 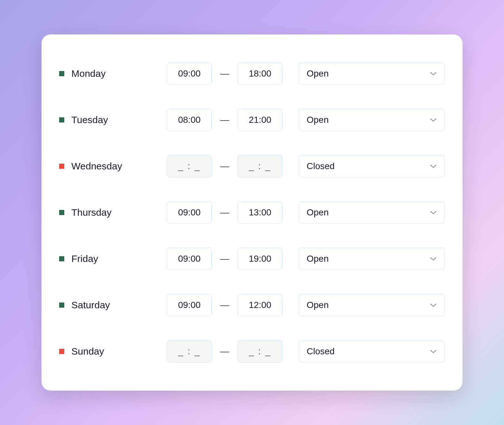 What do you see at coordinates (252, 166) in the screenshot?
I see `schedule-row-wednesday: Wednesday — Closed` at bounding box center [252, 166].